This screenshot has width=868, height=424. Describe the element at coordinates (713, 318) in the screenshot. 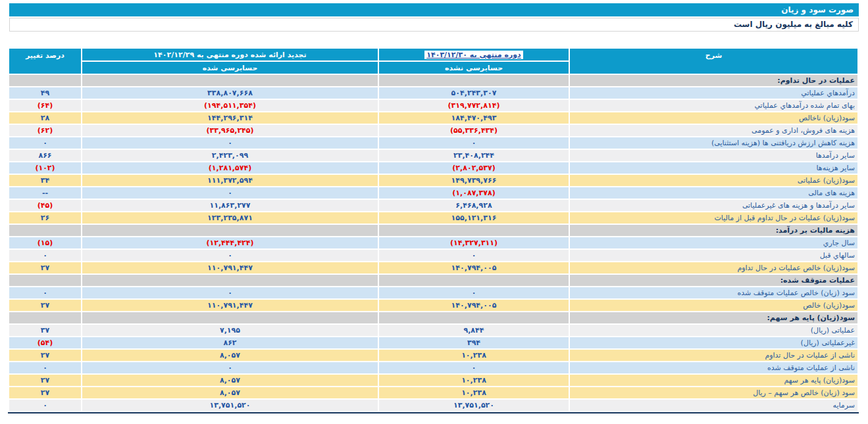

I see `row-label: سود(زیان) پایه هر سهم:` at that location.